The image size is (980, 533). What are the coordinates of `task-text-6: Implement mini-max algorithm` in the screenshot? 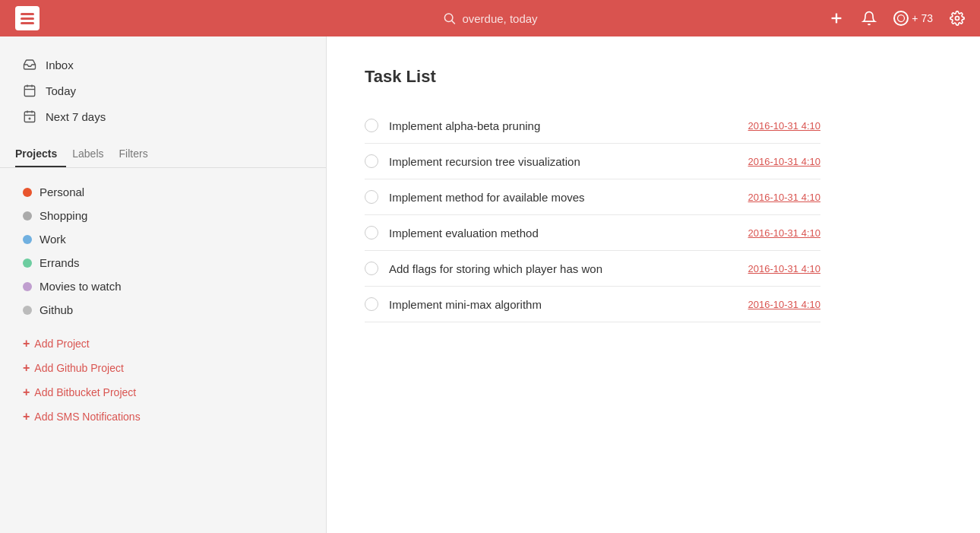 It's located at (465, 304).